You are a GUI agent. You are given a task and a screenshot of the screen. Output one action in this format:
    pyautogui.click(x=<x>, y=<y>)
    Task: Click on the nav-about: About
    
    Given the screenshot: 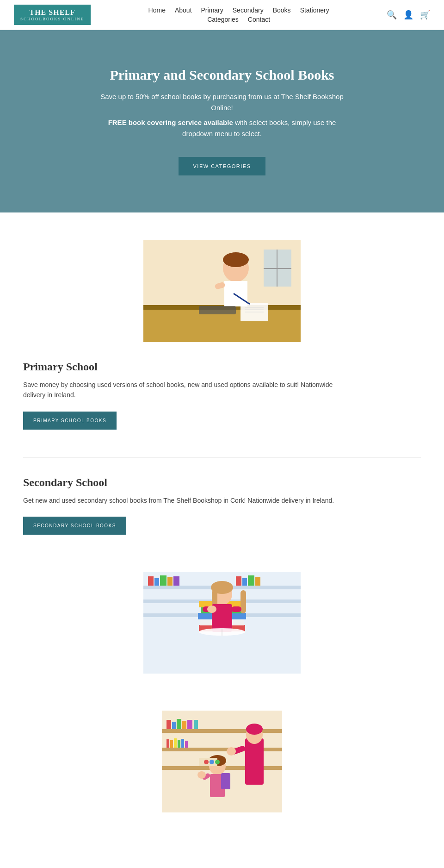 What is the action you would take?
    pyautogui.click(x=183, y=10)
    